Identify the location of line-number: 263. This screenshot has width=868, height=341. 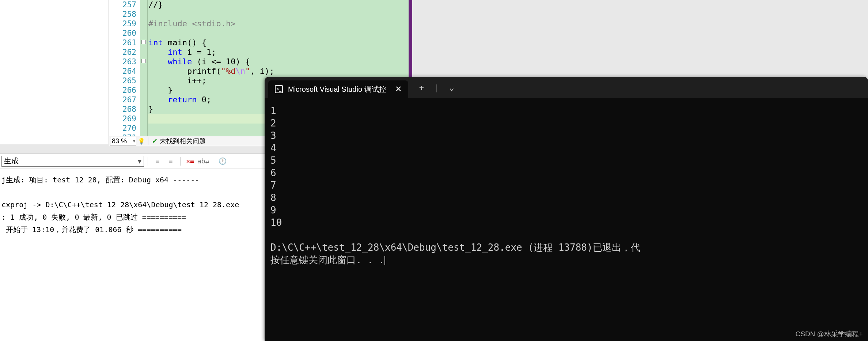
(123, 62).